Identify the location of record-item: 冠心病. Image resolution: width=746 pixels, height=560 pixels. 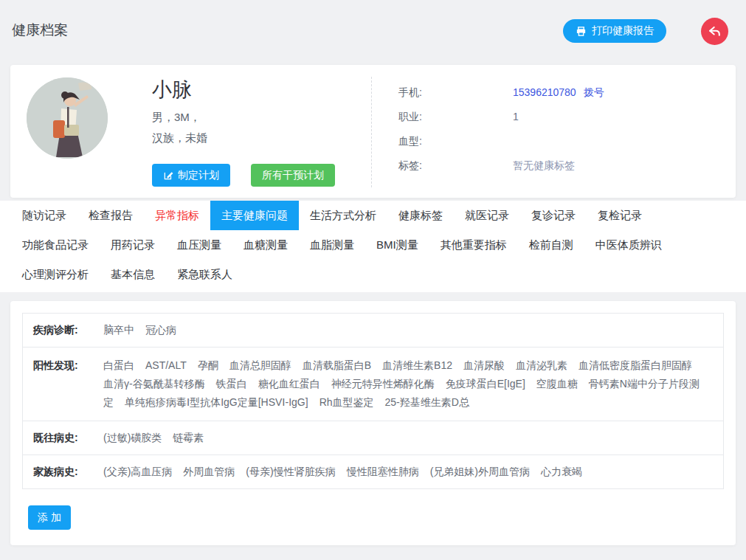
(161, 330).